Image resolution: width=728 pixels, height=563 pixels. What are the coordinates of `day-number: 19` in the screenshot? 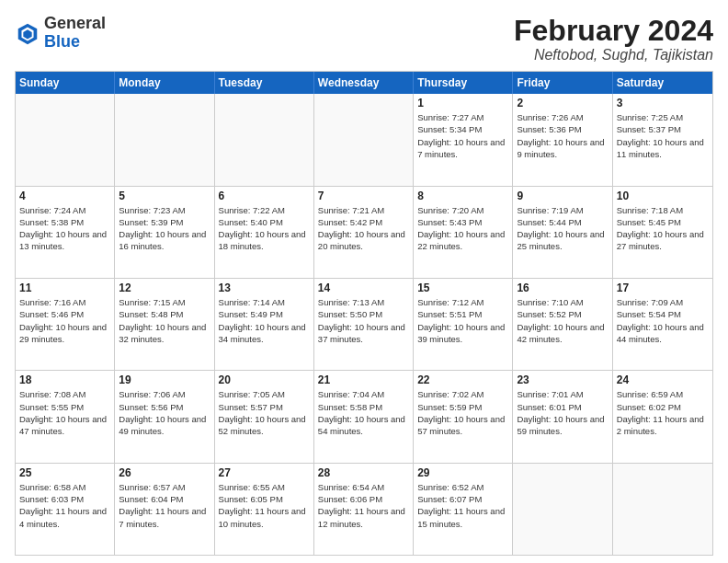 It's located at (164, 380).